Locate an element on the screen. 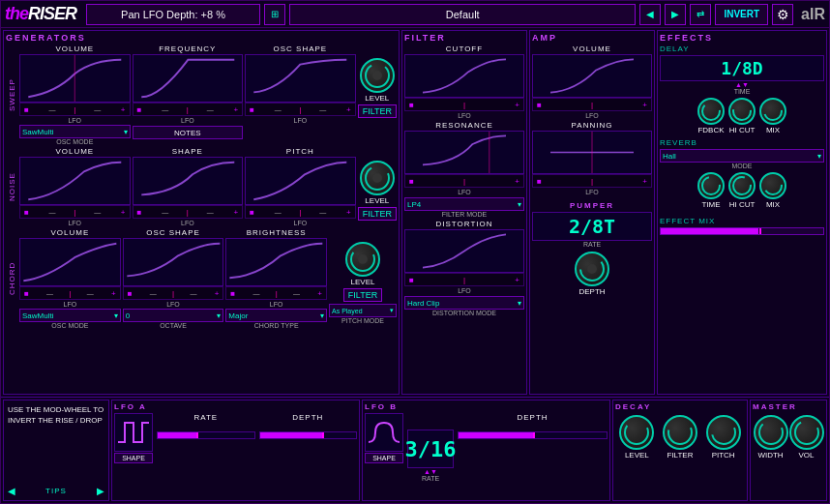  chord-vol-minus: ■ is located at coordinates (27, 294).